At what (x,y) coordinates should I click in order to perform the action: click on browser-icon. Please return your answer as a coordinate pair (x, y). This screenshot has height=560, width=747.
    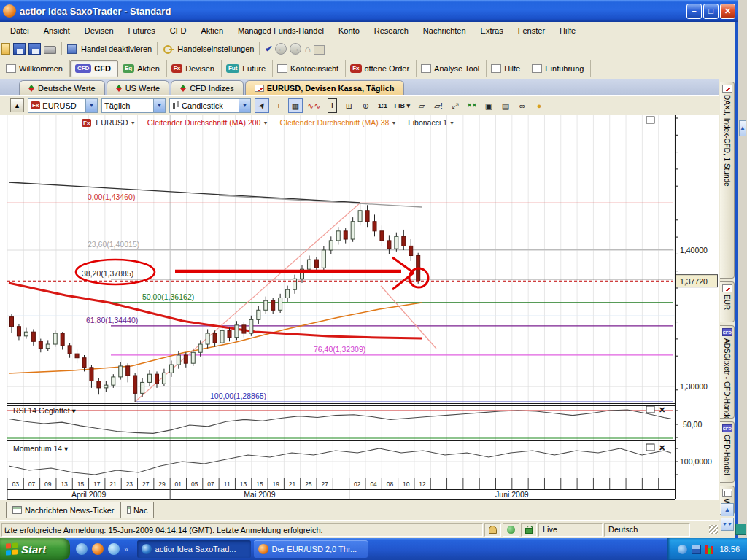
    Looking at the image, I should click on (114, 549).